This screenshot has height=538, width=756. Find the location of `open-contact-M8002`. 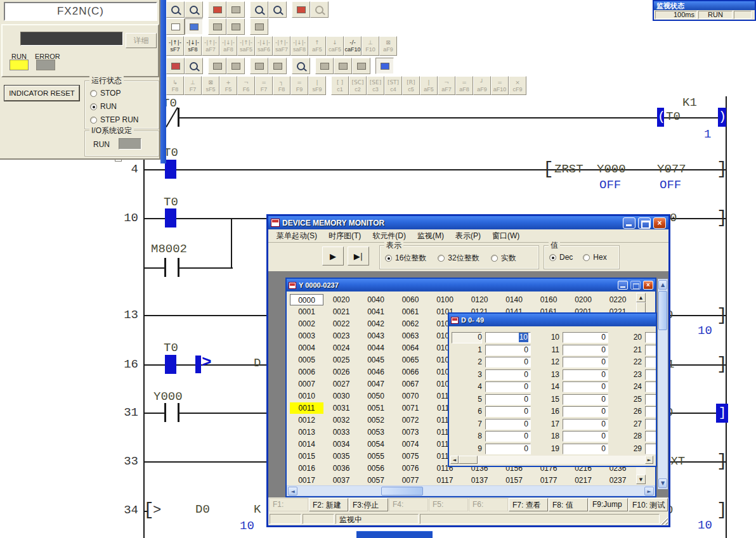

open-contact-M8002 is located at coordinates (172, 267).